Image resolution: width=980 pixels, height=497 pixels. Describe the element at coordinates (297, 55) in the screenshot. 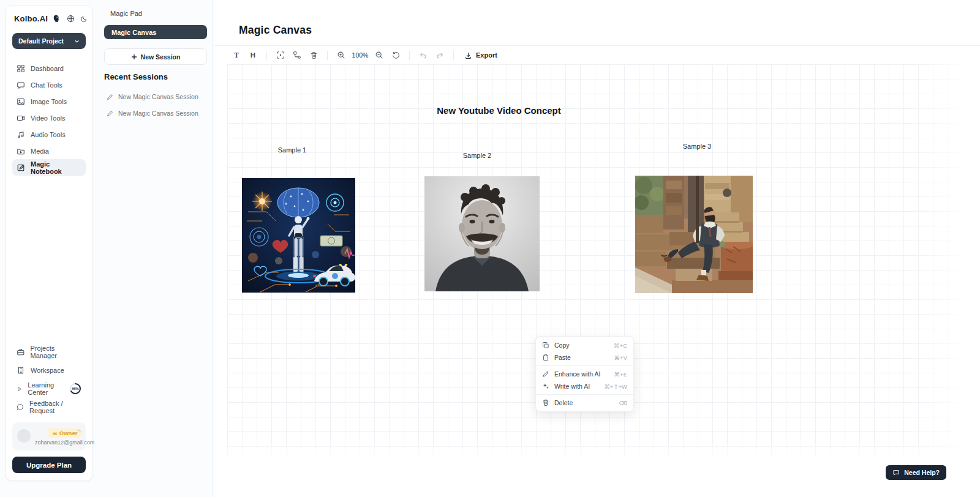

I see `node-connector-icon` at that location.